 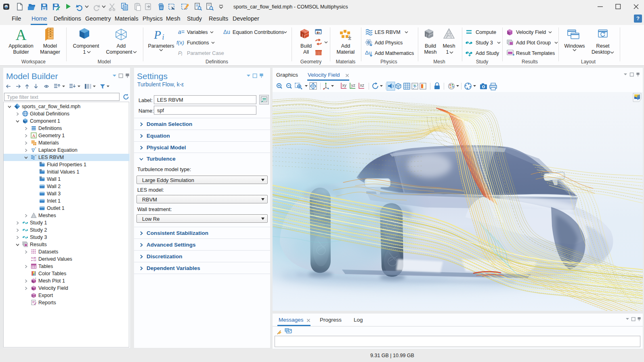 What do you see at coordinates (485, 43) in the screenshot?
I see `svg-text: Study 3` at bounding box center [485, 43].